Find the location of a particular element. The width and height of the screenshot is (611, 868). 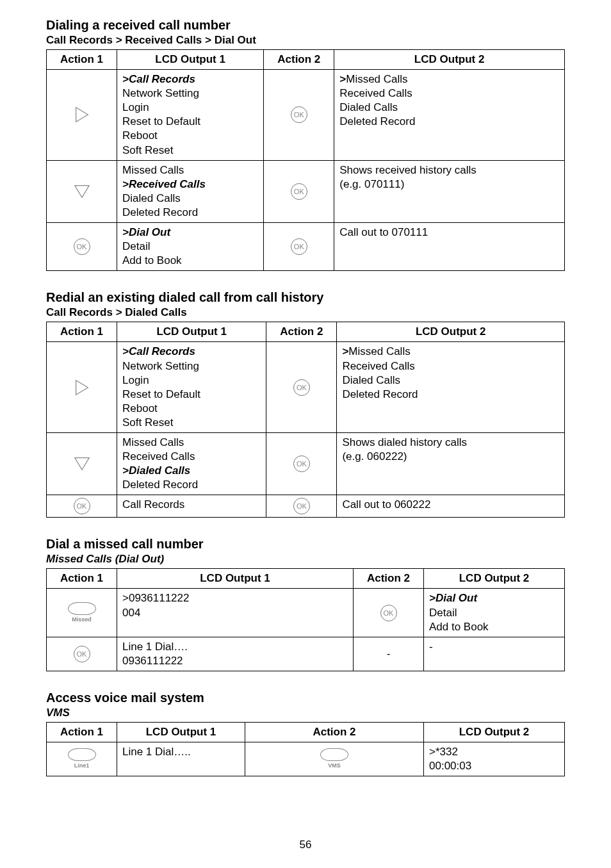

cell-text: > is located at coordinates (345, 351).